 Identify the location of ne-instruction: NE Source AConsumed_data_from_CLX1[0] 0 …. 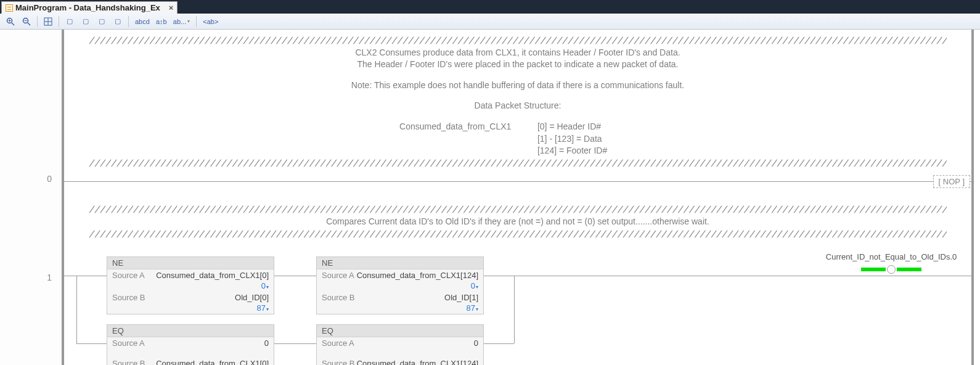
(190, 285).